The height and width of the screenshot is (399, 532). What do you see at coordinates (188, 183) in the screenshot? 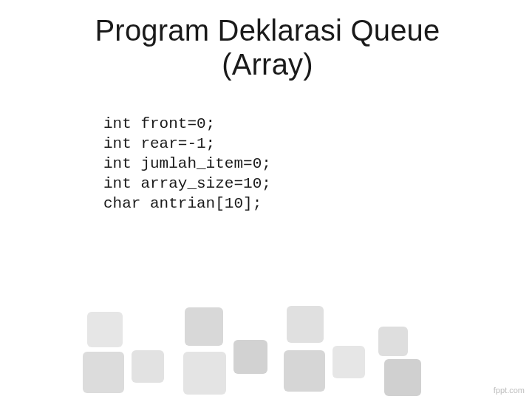
I see `code-line: int array_size=10;` at bounding box center [188, 183].